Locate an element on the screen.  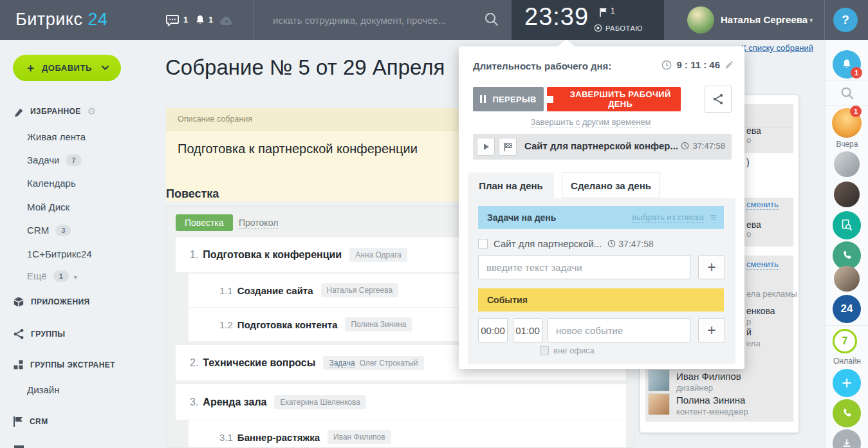
participant-role-fragment: ела is located at coordinates (753, 344).